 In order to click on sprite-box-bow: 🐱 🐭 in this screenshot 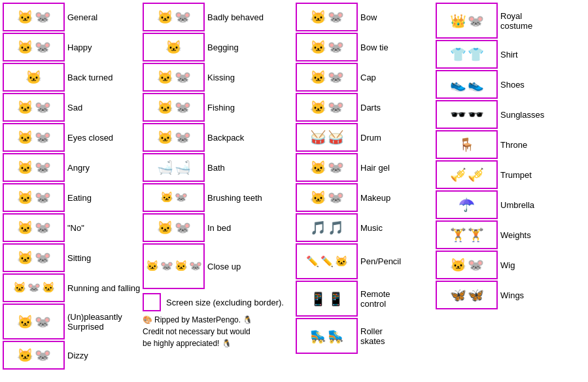, I will do `click(327, 17)`.